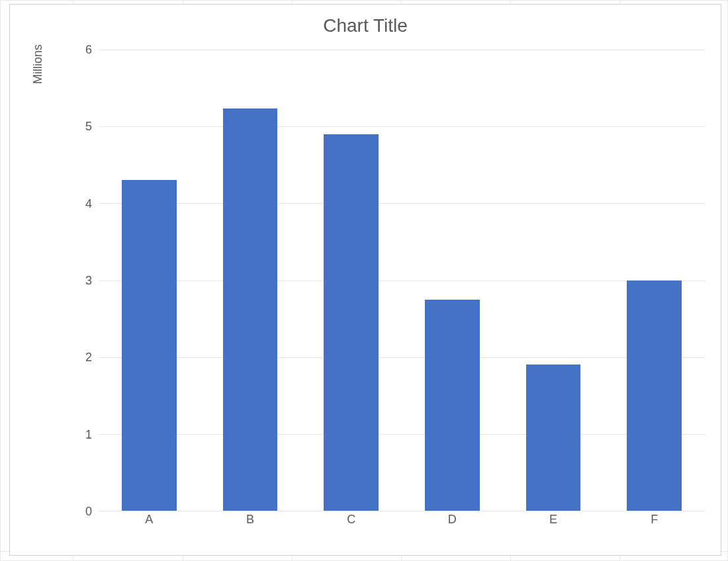  What do you see at coordinates (74, 280) in the screenshot?
I see `y-tick-label: 3` at bounding box center [74, 280].